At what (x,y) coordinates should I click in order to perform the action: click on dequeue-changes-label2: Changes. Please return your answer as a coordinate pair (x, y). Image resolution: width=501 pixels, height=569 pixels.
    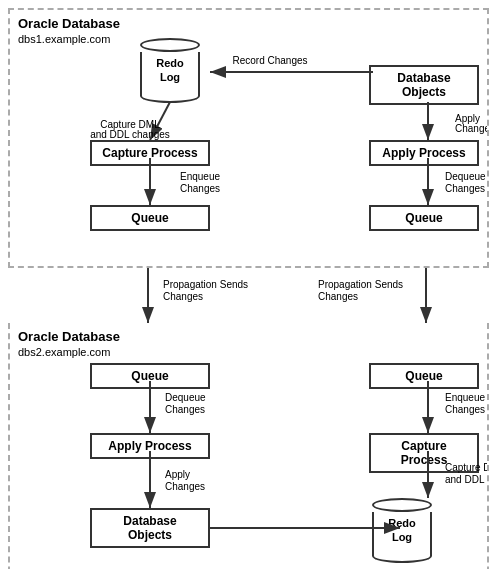
    Looking at the image, I should click on (465, 188).